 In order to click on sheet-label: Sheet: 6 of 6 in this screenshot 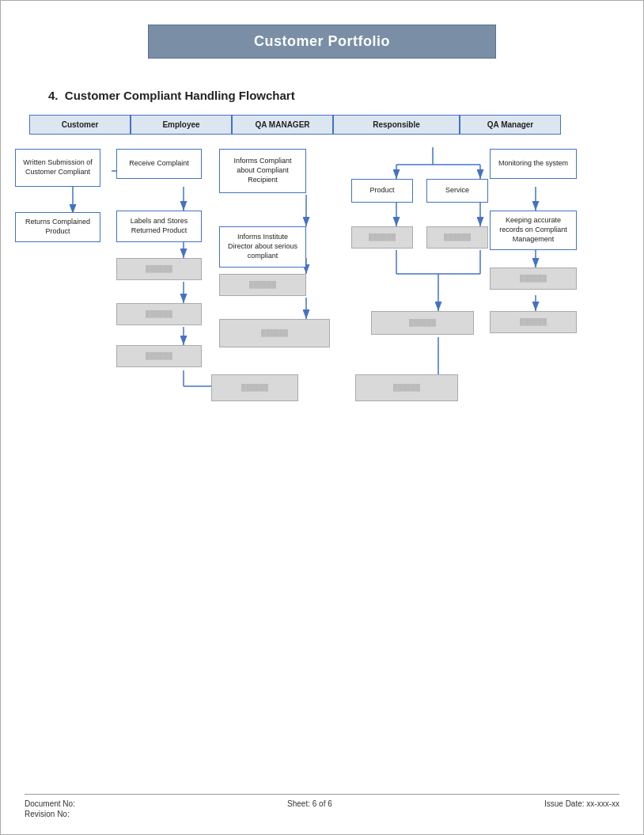, I will do `click(310, 804)`.